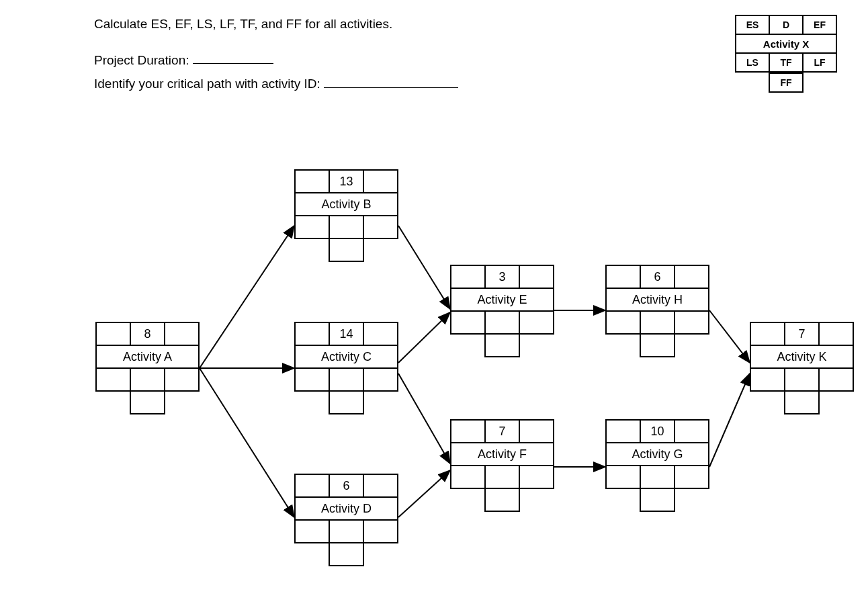 The width and height of the screenshot is (868, 614). Describe the element at coordinates (347, 380) in the screenshot. I see `activity-c-tf` at that location.